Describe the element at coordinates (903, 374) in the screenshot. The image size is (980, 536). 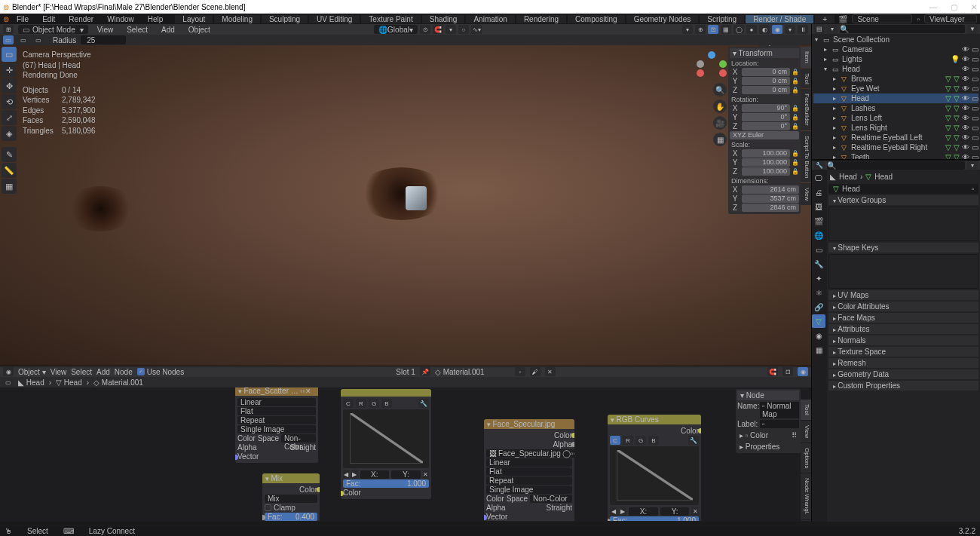
I see `psec-geodata: Geometry Data` at that location.